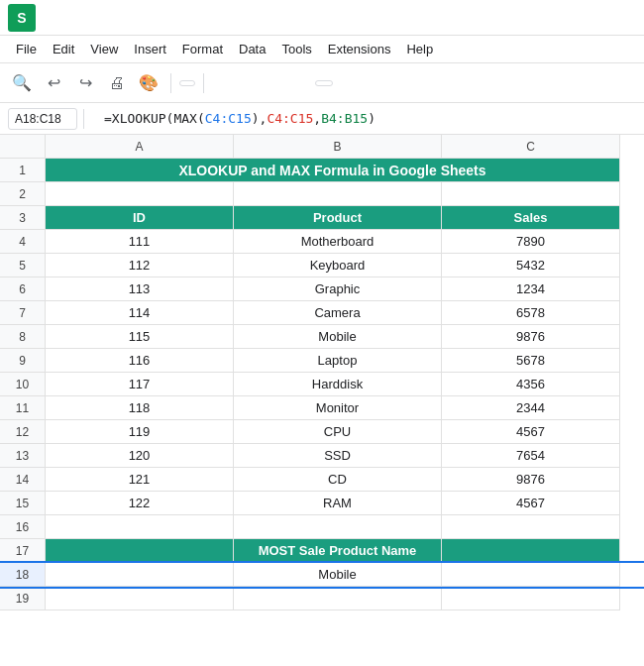  I want to click on row-number: 13, so click(23, 456).